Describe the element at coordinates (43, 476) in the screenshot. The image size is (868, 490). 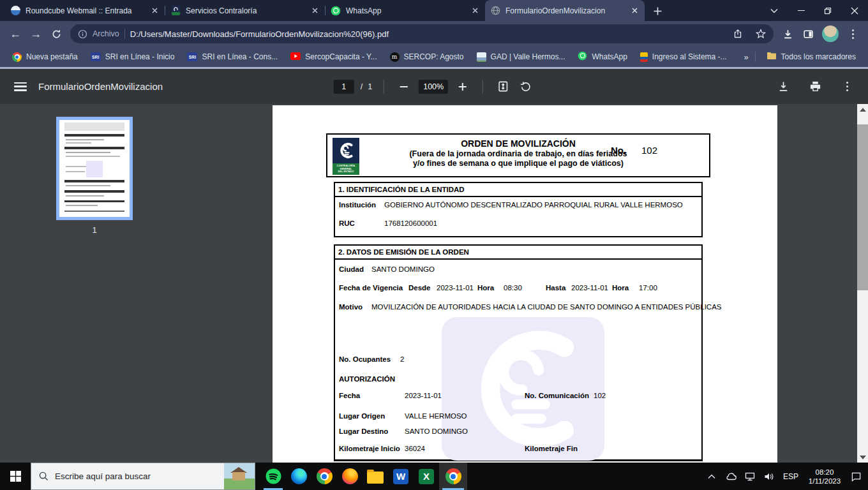
I see `search-icon` at that location.